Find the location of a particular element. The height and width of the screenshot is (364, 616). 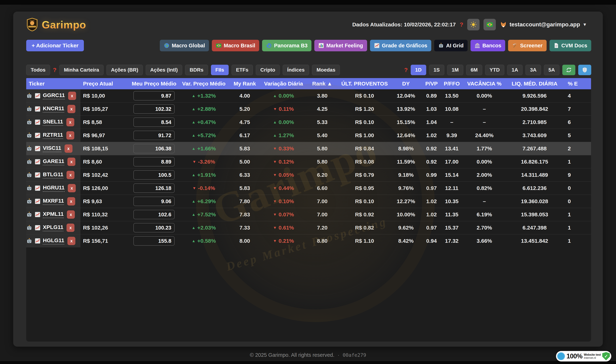

theme-toggle-button is located at coordinates (473, 25).